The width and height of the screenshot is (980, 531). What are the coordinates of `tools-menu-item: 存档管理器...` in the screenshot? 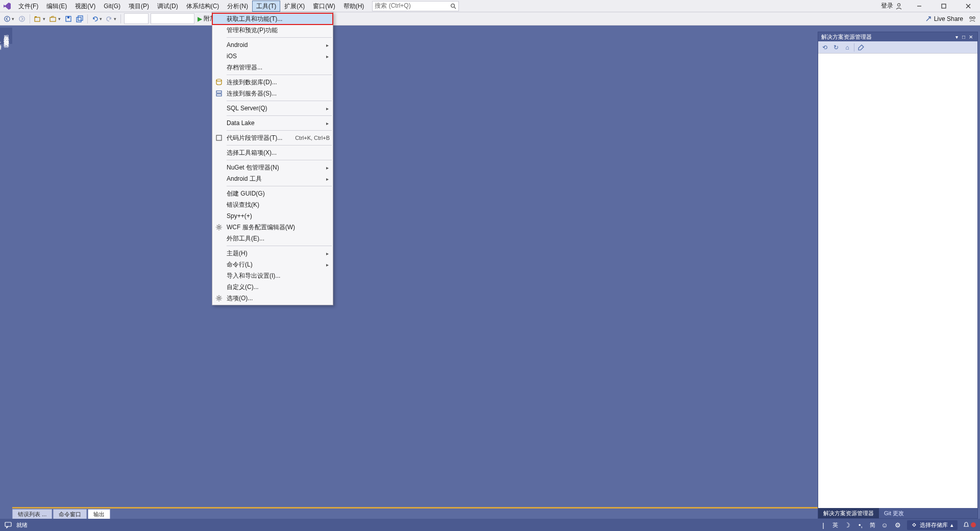 It's located at (273, 67).